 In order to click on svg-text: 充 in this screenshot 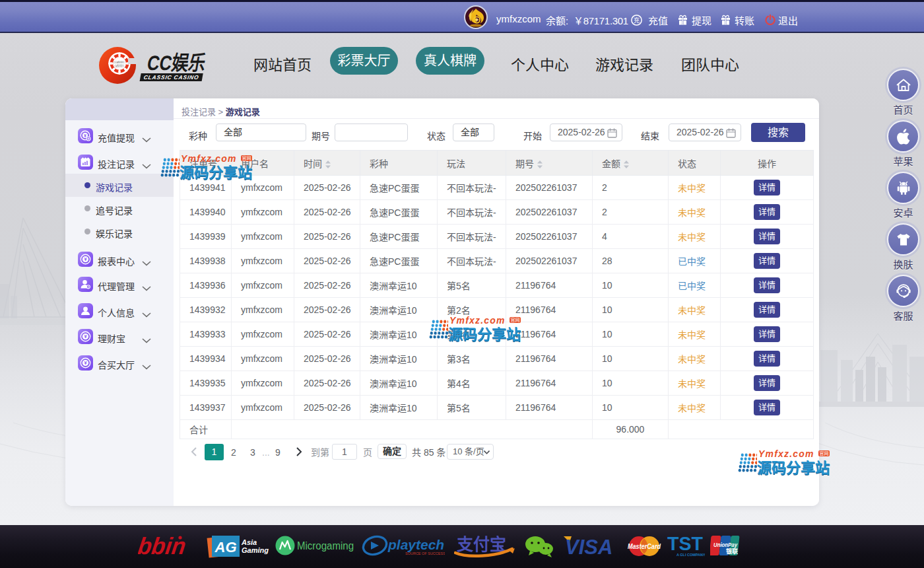, I will do `click(636, 20)`.